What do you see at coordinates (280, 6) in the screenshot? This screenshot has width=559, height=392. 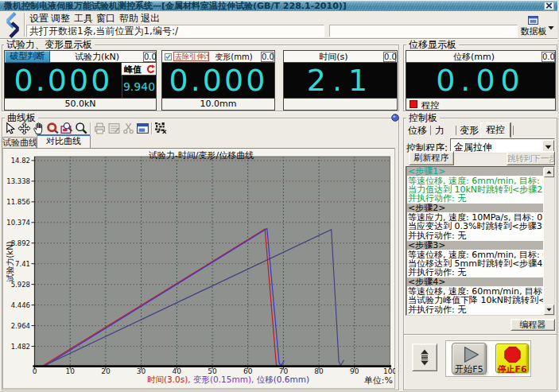 I see `titlebar: 微机控制电液伺服万能试验机测控系统—[金属材料室温拉伸试验(GB/T 228.1…` at bounding box center [280, 6].